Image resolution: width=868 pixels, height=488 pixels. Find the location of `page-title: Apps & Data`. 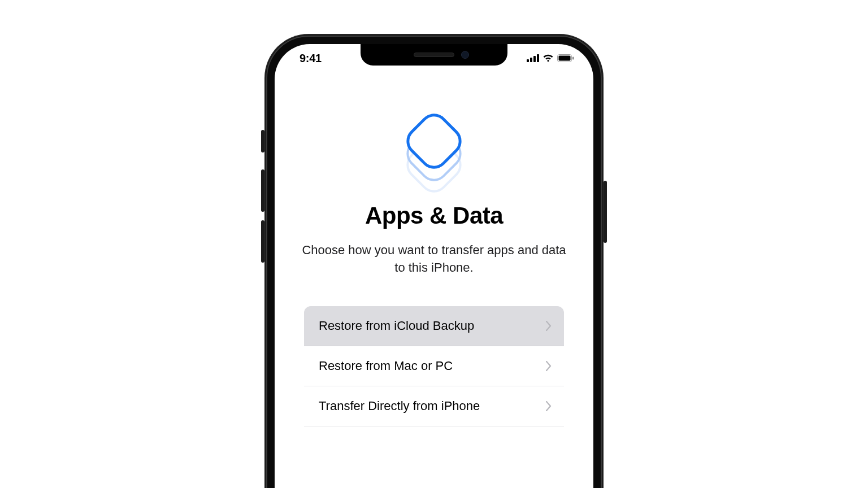

page-title: Apps & Data is located at coordinates (434, 216).